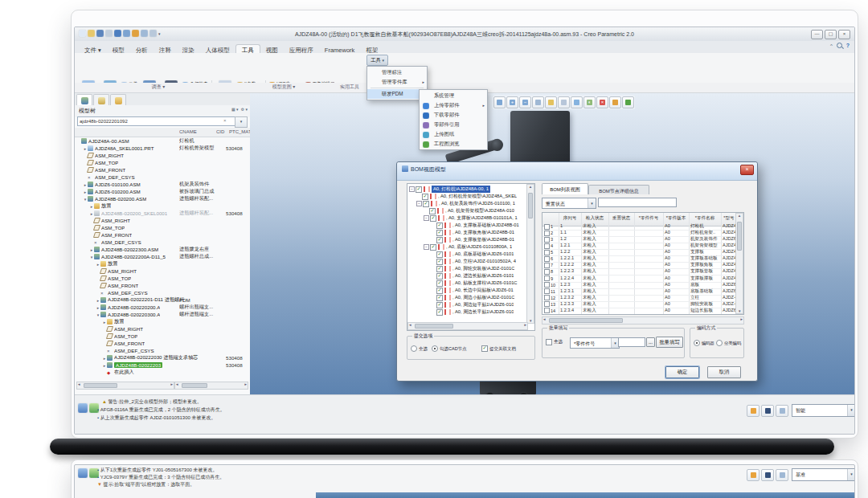 Image resolution: width=868 pixels, height=498 pixels. Describe the element at coordinates (159, 34) in the screenshot. I see `qat-customize-icon: ▾` at that location.